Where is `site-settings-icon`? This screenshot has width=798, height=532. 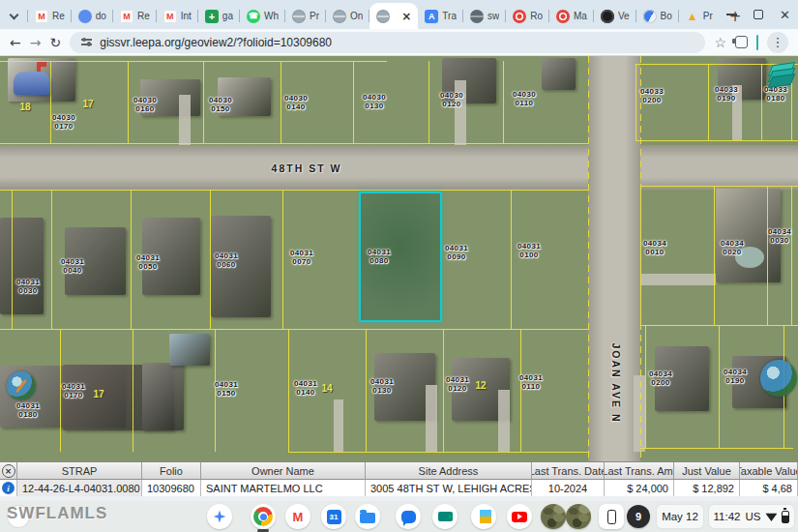 site-settings-icon is located at coordinates (87, 42).